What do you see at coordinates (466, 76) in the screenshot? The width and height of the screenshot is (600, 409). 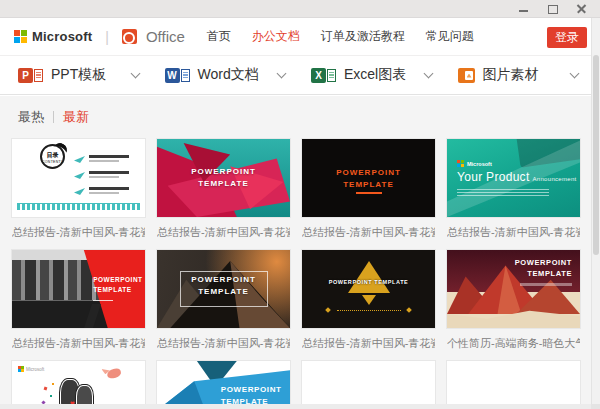 I see `image-icon` at bounding box center [466, 76].